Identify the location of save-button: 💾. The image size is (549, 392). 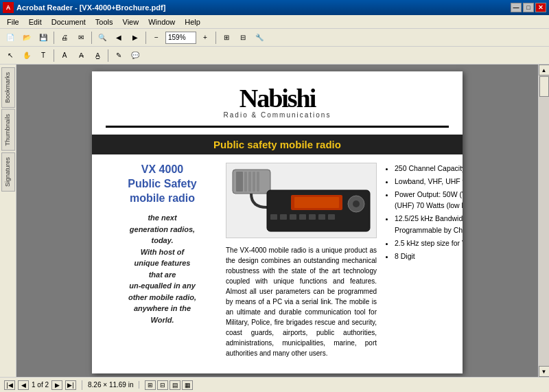
(43, 38).